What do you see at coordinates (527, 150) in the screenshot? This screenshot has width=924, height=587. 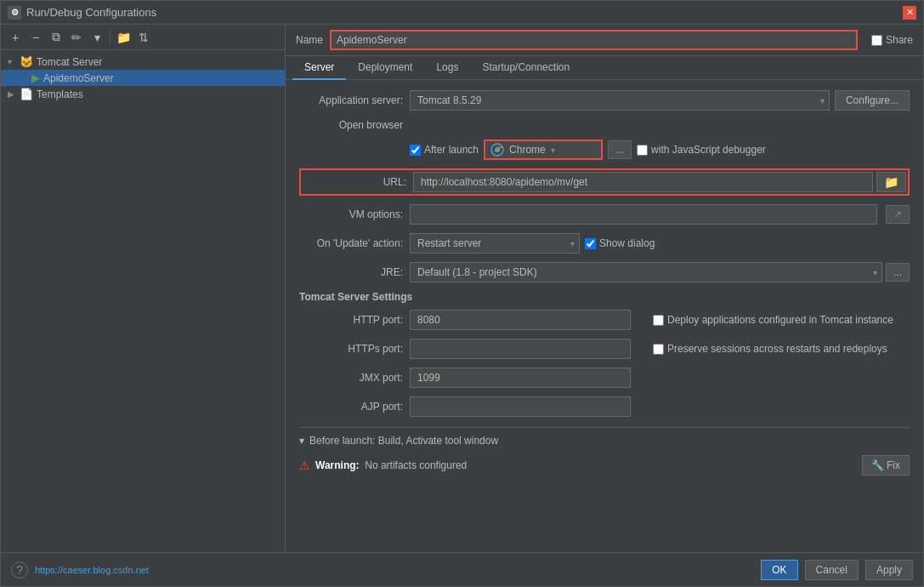 I see `browser-name: Chrome` at bounding box center [527, 150].